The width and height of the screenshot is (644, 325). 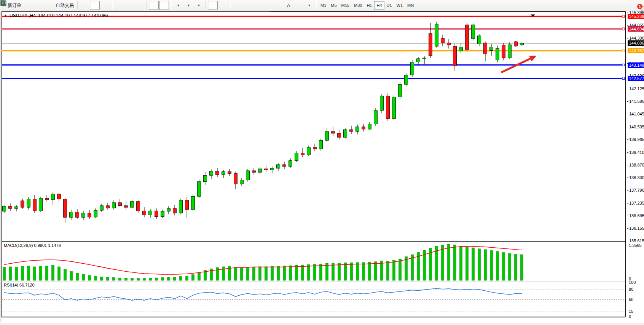 What do you see at coordinates (223, 5) in the screenshot?
I see `crosshair-button` at bounding box center [223, 5].